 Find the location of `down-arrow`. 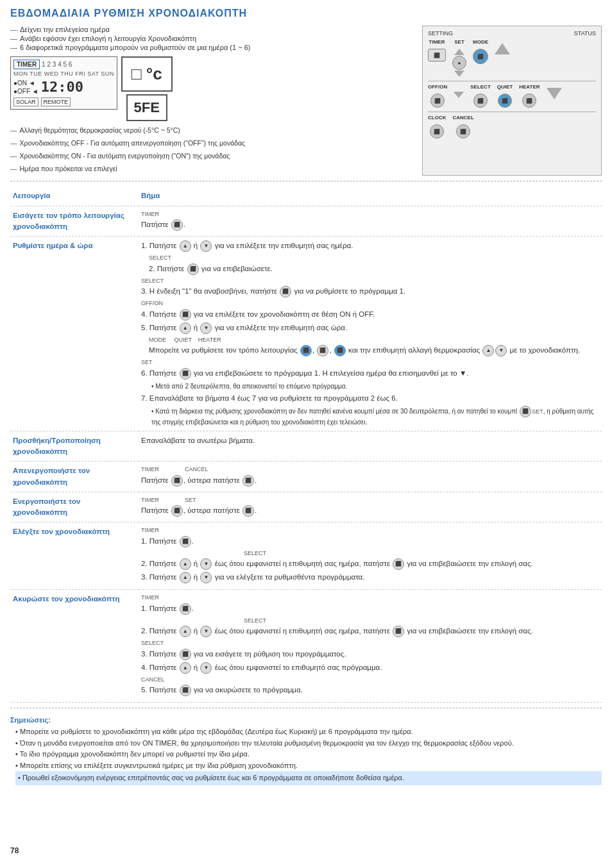

down-arrow is located at coordinates (459, 95).